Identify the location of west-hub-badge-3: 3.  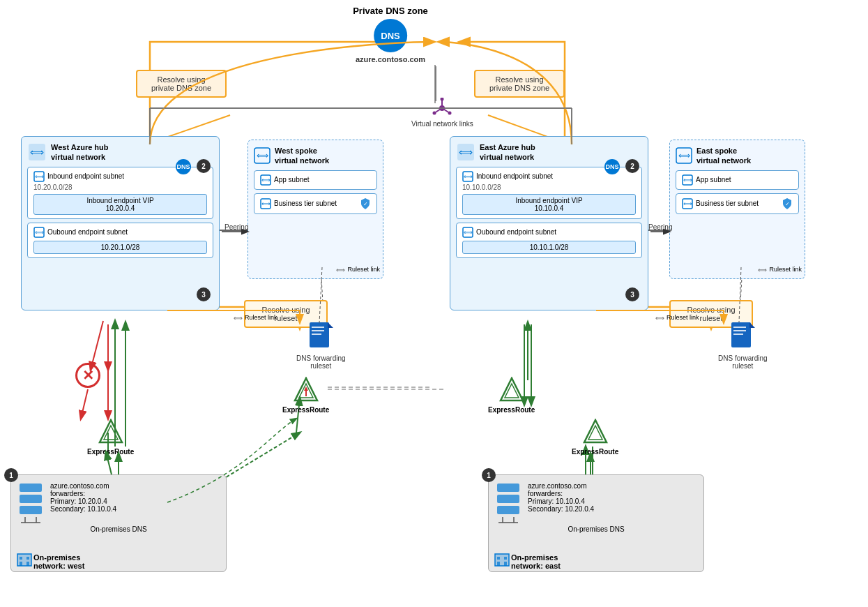
(204, 294).